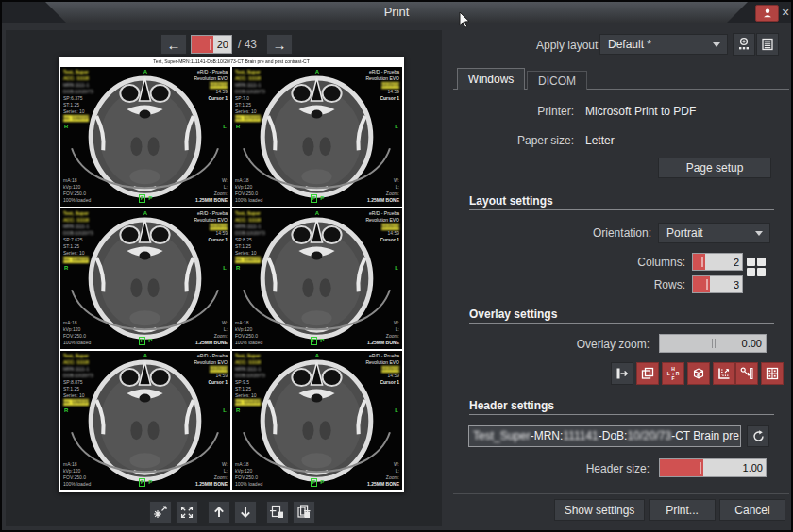 The width and height of the screenshot is (793, 532). Describe the element at coordinates (245, 512) in the screenshot. I see `move-page-down-button` at that location.